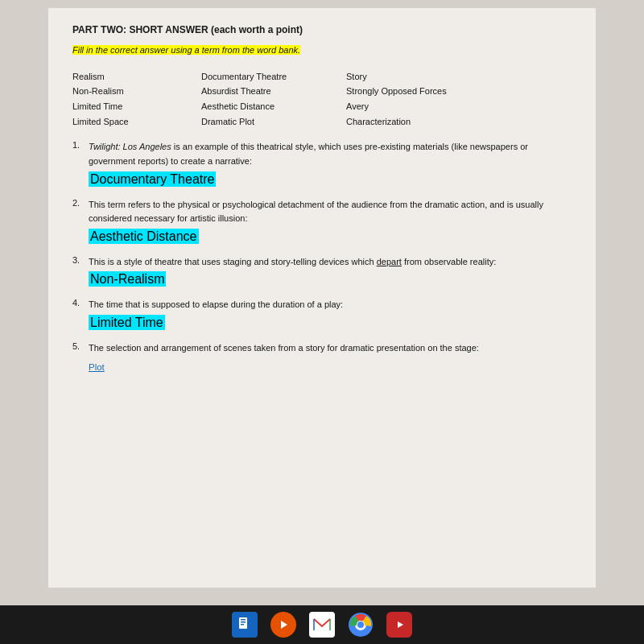 This screenshot has height=644, width=644. What do you see at coordinates (322, 625) in the screenshot?
I see `gmail-icon` at bounding box center [322, 625].